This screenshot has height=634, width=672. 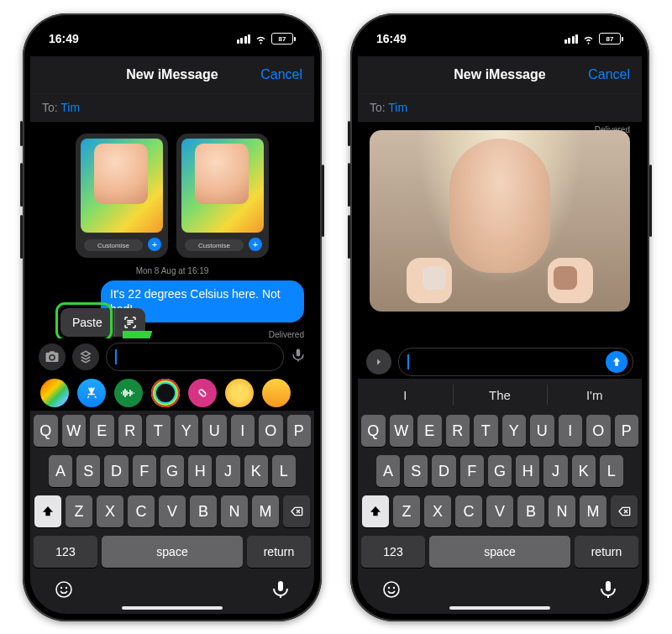 What do you see at coordinates (52, 357) in the screenshot?
I see `camera-button` at bounding box center [52, 357].